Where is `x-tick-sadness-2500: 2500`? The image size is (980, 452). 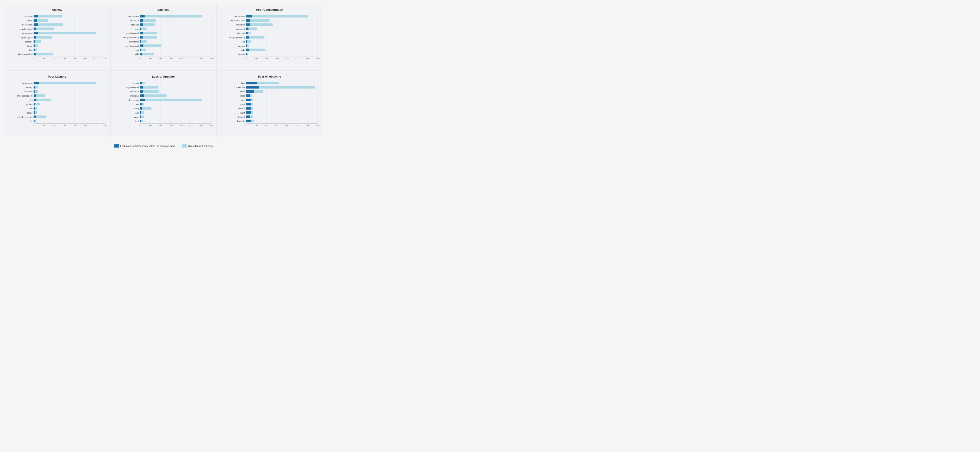 x-tick-sadness-2500: 2500 is located at coordinates (191, 59).